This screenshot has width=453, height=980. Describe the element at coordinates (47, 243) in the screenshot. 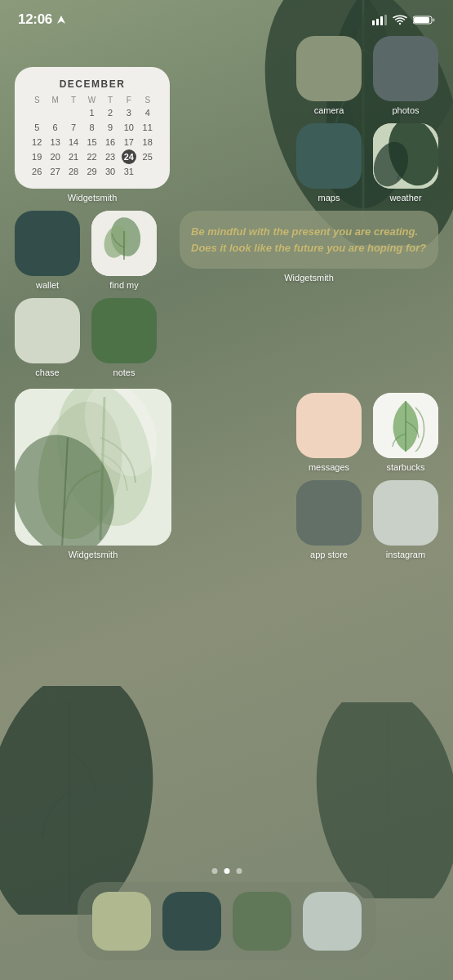

I see `wallet-icon-box` at that location.